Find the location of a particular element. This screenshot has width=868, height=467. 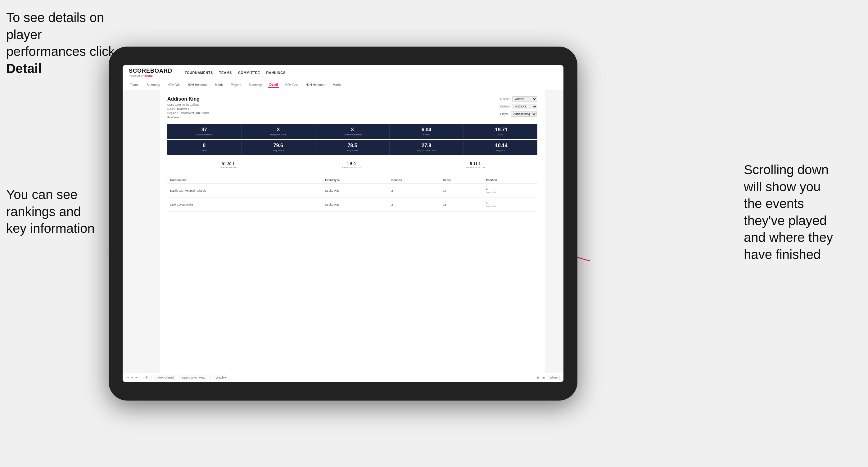

table-row: Estella CC- Mountain Classic Stroke Play… is located at coordinates (352, 191).